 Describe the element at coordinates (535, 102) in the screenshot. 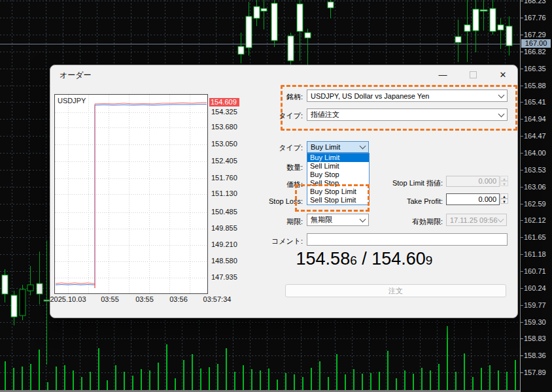

I see `price-scale-tick-label: 165.41` at that location.